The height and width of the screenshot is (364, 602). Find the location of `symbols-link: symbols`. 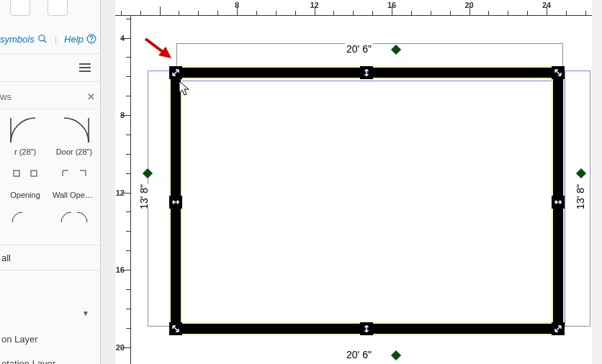

symbols-link: symbols is located at coordinates (24, 39).